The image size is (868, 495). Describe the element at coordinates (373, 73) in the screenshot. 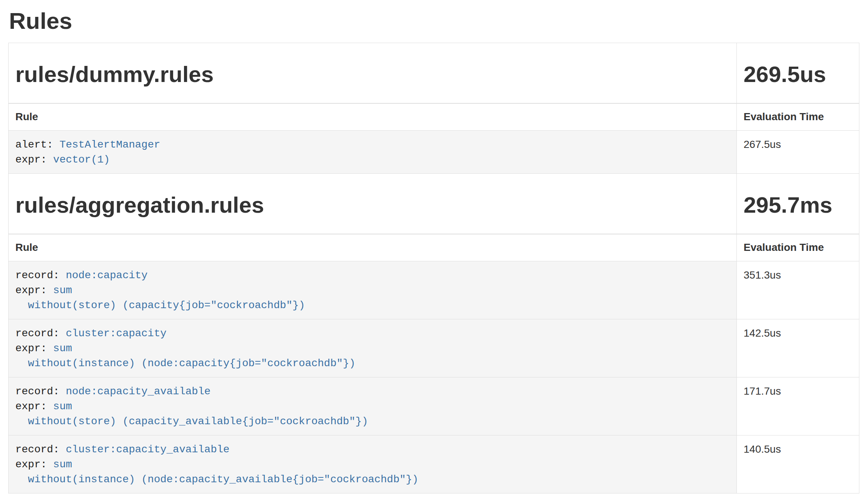

I see `rule-group-file-cell: rules/dummy.rules` at that location.